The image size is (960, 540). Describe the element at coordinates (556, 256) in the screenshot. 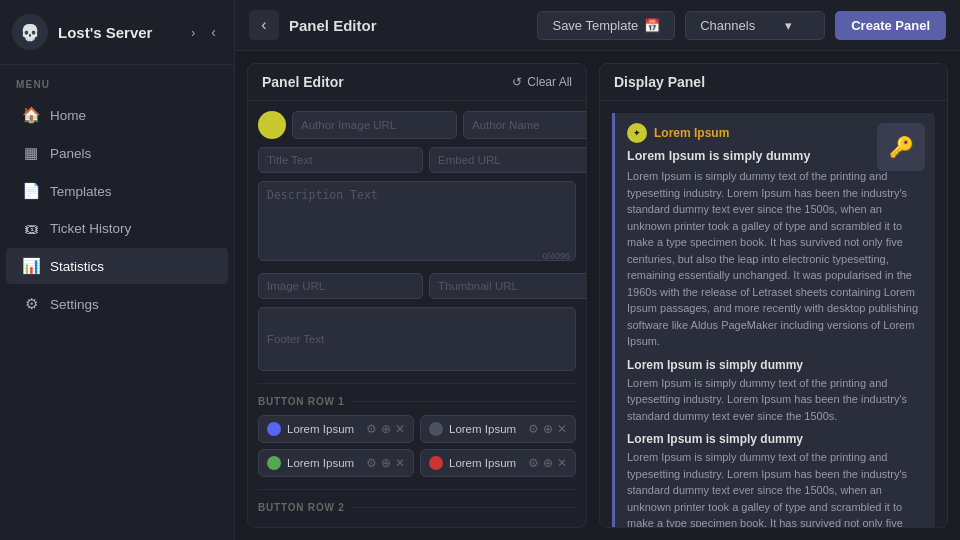

I see `char-count: 0/4096` at that location.